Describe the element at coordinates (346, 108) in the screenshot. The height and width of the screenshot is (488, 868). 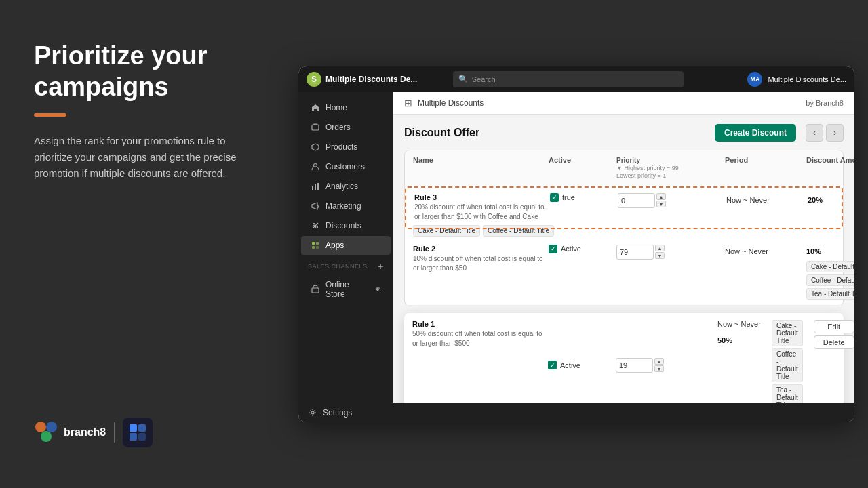
I see `sidebar-item-home: Home` at that location.